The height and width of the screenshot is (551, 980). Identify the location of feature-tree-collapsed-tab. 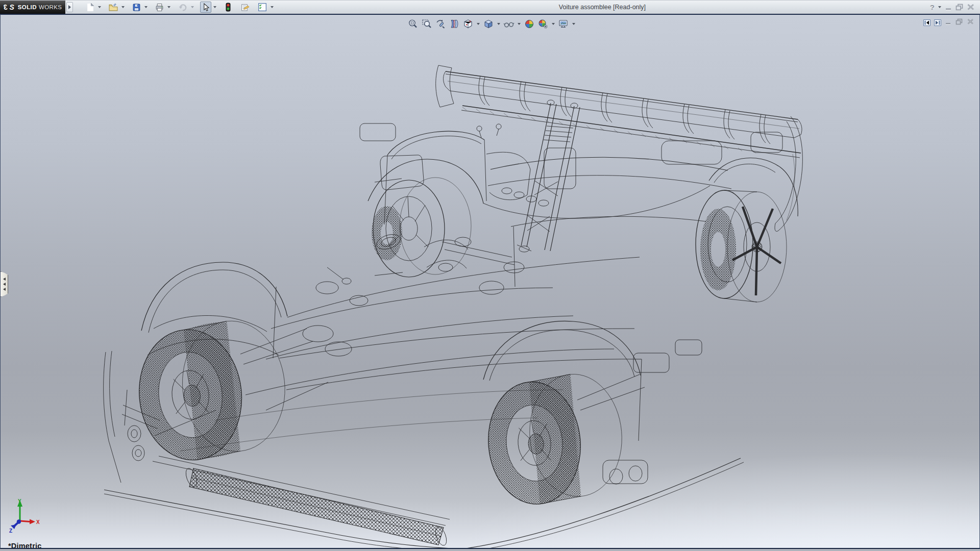
(4, 284).